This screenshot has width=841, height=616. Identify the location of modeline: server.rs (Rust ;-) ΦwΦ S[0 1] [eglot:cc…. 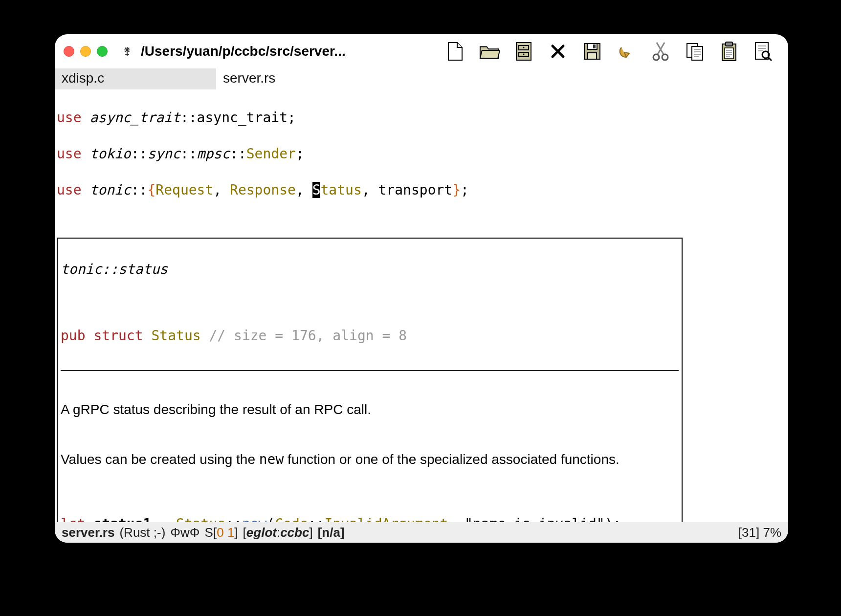
(421, 532).